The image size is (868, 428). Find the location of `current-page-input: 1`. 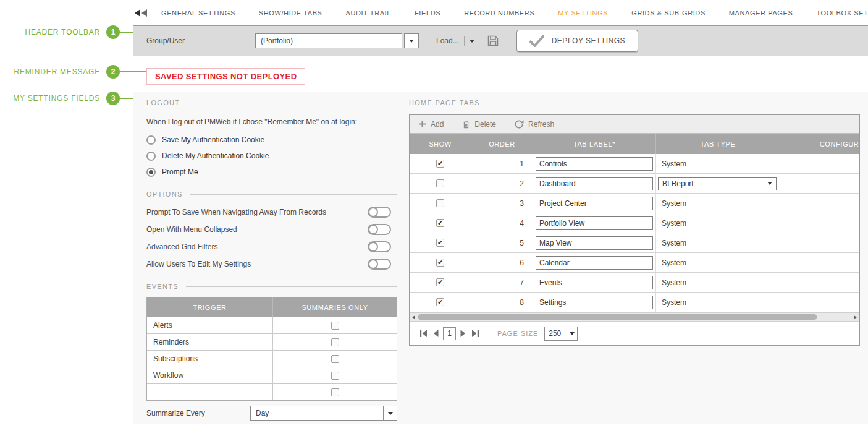

current-page-input: 1 is located at coordinates (450, 334).